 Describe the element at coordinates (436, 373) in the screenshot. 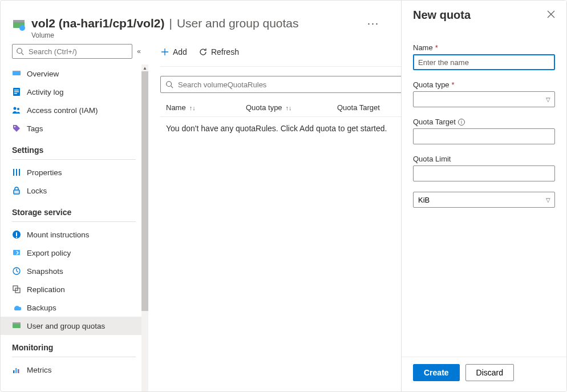

I see `create-button: Create` at that location.